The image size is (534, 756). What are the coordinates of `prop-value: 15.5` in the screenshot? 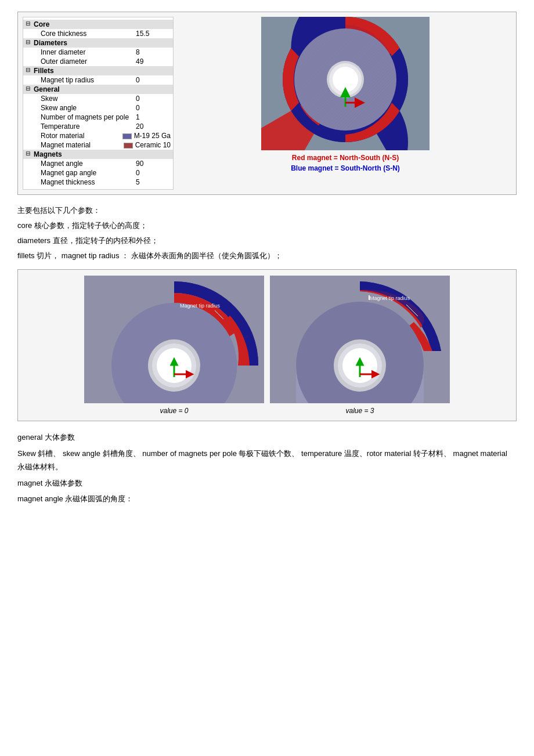 It's located at (153, 34).